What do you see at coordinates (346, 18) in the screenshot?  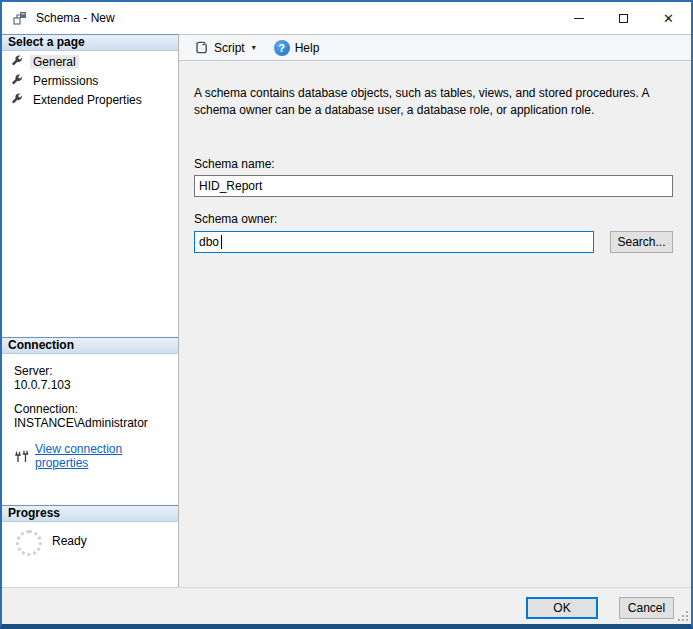 I see `title-bar: Schema - New ✕` at bounding box center [346, 18].